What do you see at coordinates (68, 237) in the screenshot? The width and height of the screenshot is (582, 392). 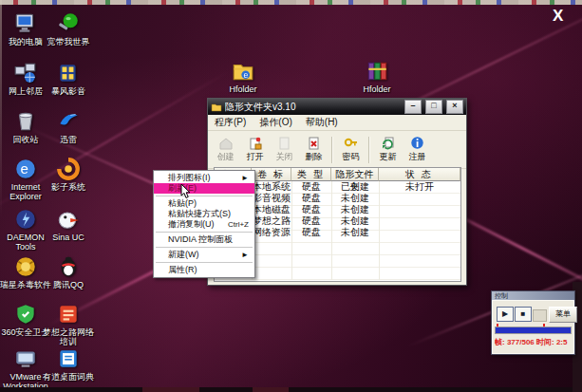 I see `desktop-icon-label: Sina UC` at bounding box center [68, 237].